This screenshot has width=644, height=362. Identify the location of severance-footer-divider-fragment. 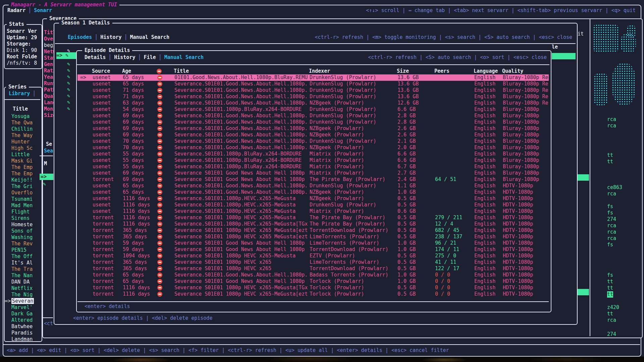
(48, 318).